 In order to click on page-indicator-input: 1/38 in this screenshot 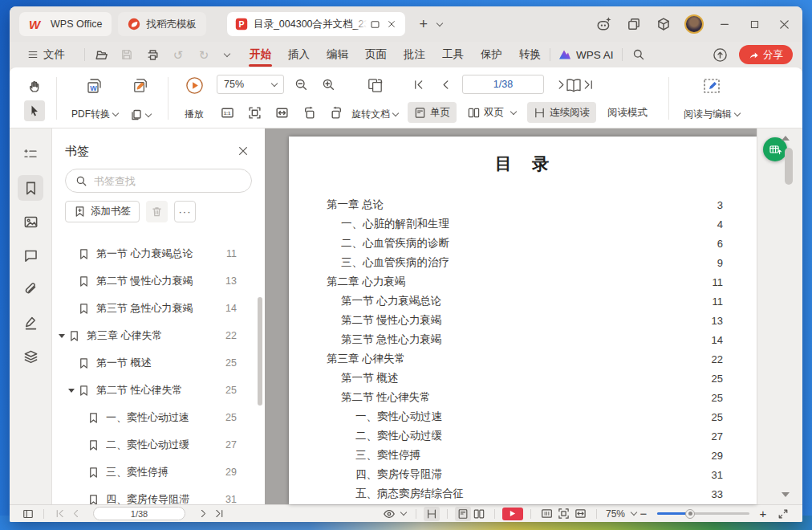, I will do `click(503, 84)`.